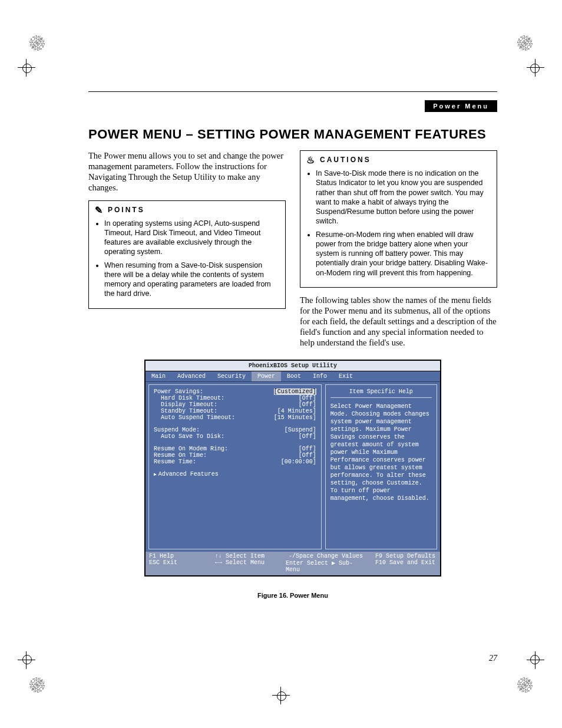 Image resolution: width=562 pixels, height=728 pixels. I want to click on running-head: Power Menu, so click(461, 106).